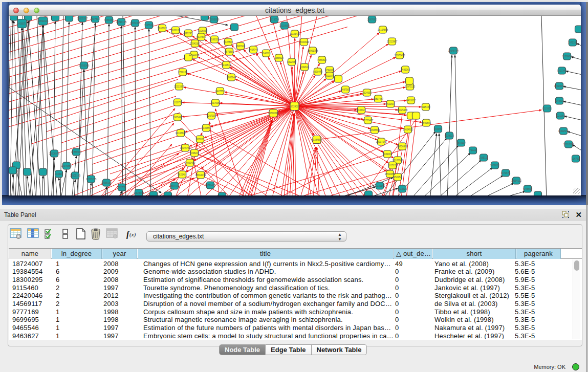 The width and height of the screenshot is (588, 372). What do you see at coordinates (361, 111) in the screenshot?
I see `svg-text: 7386322` at bounding box center [361, 111].